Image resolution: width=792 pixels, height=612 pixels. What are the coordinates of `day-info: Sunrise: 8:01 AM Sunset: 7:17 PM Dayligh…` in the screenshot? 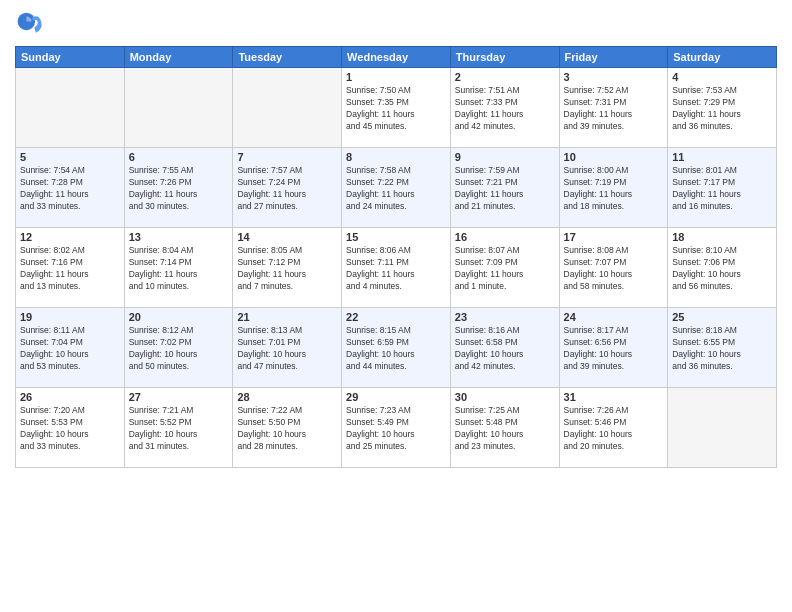 It's located at (722, 189).